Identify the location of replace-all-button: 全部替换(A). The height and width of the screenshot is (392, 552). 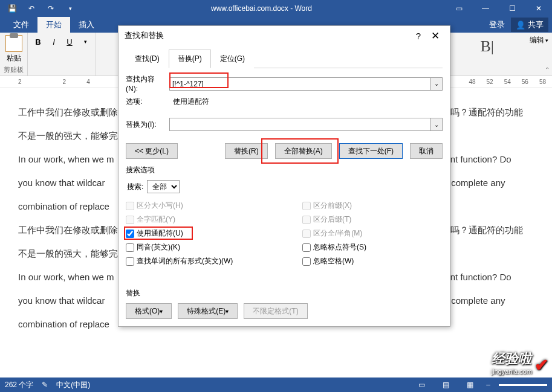
(304, 151).